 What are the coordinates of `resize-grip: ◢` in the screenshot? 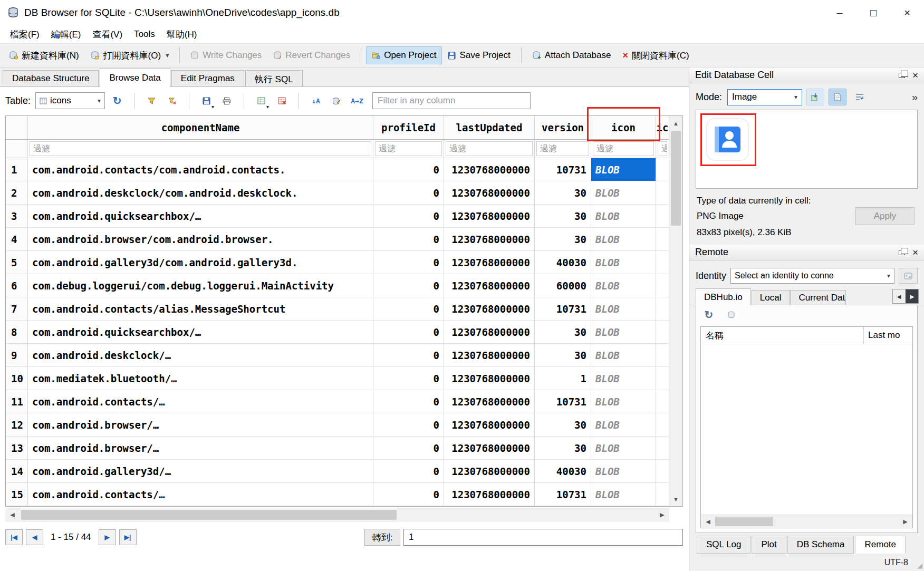 It's located at (920, 565).